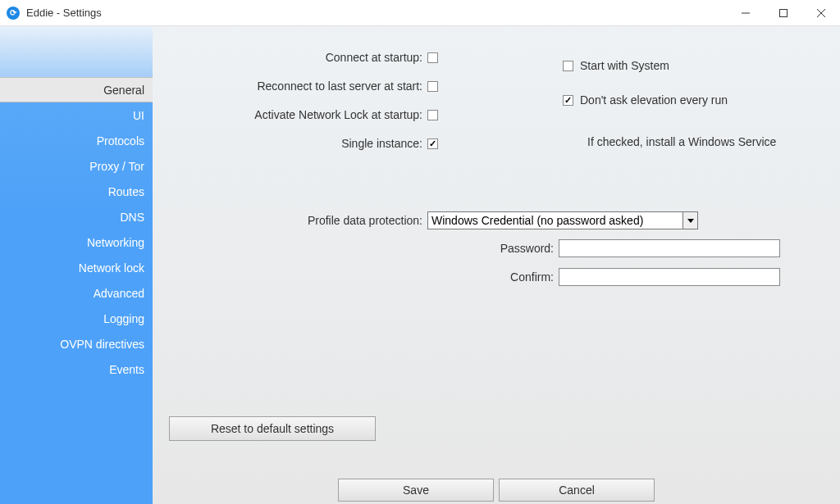 The image size is (840, 504). Describe the element at coordinates (746, 13) in the screenshot. I see `minimize-button` at that location.